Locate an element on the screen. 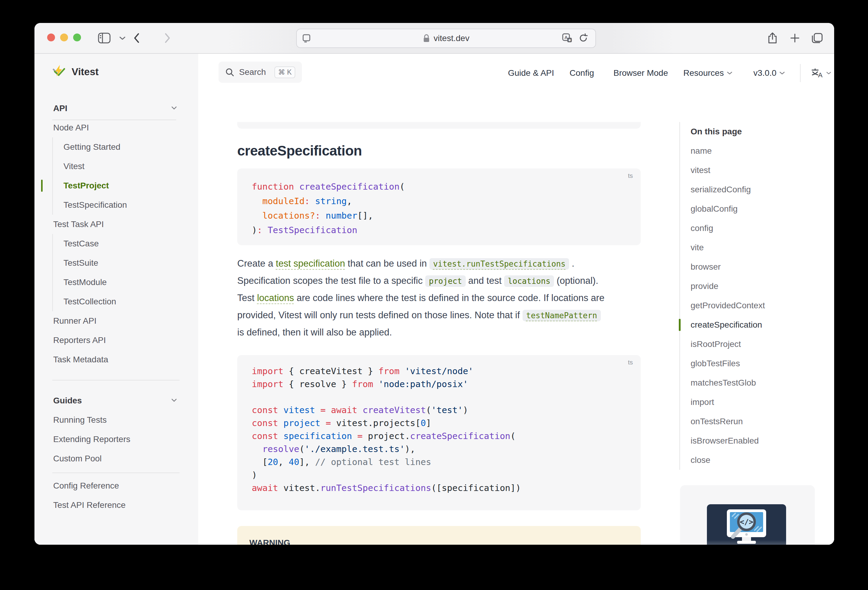 This screenshot has height=590, width=868. address-bar: vitest.dev A✱ is located at coordinates (446, 38).